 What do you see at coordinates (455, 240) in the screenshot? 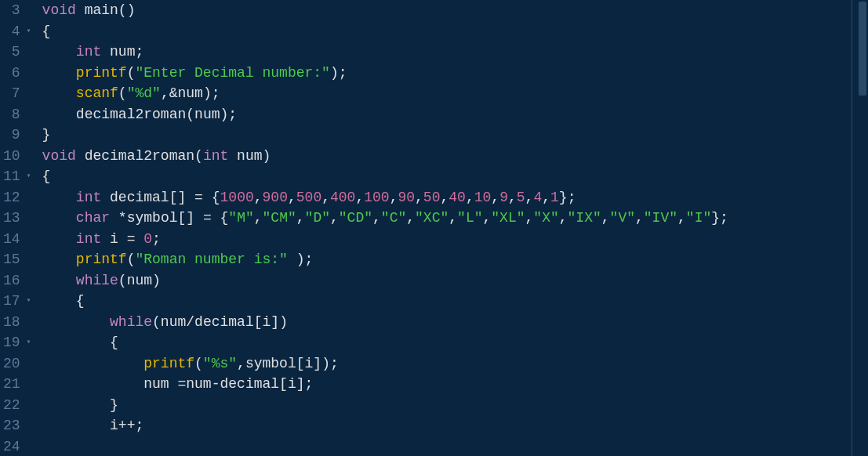
I see `code-line: int i = 0;` at bounding box center [455, 240].